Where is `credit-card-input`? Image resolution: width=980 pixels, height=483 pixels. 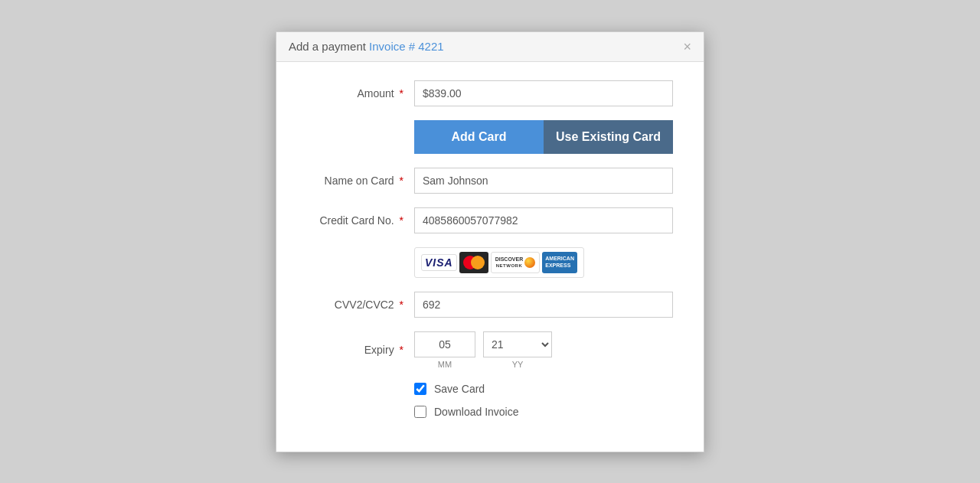
credit-card-input is located at coordinates (544, 220).